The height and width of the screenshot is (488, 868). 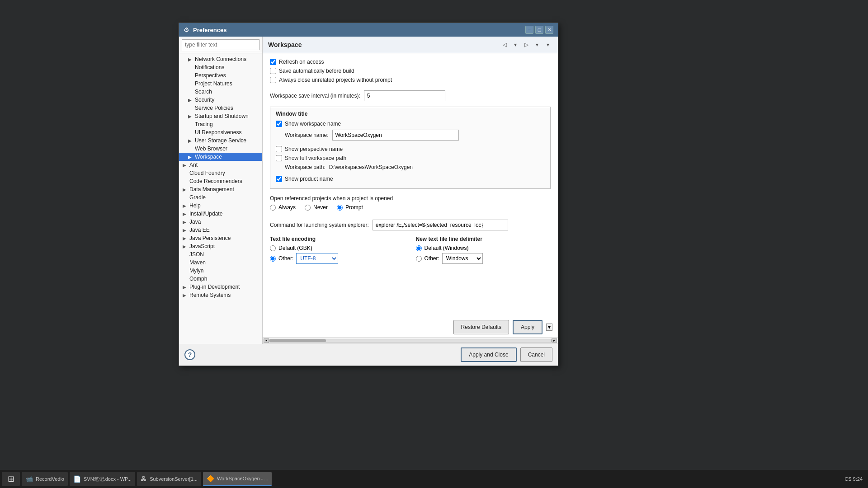 What do you see at coordinates (222, 116) in the screenshot?
I see `sidebar-label-startup-and-shutdown: Startup and Shutdown` at bounding box center [222, 116].